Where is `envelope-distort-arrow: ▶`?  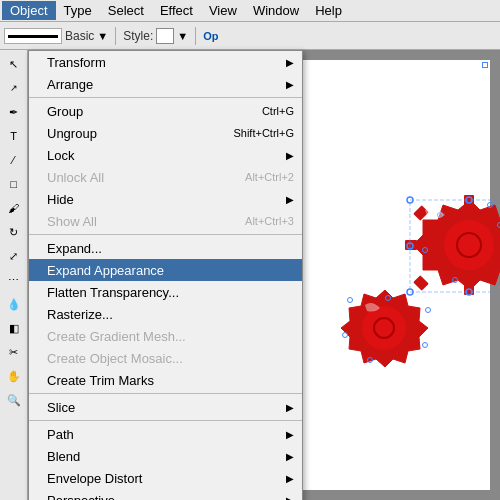
envelope-distort-arrow: ▶ is located at coordinates (290, 478).